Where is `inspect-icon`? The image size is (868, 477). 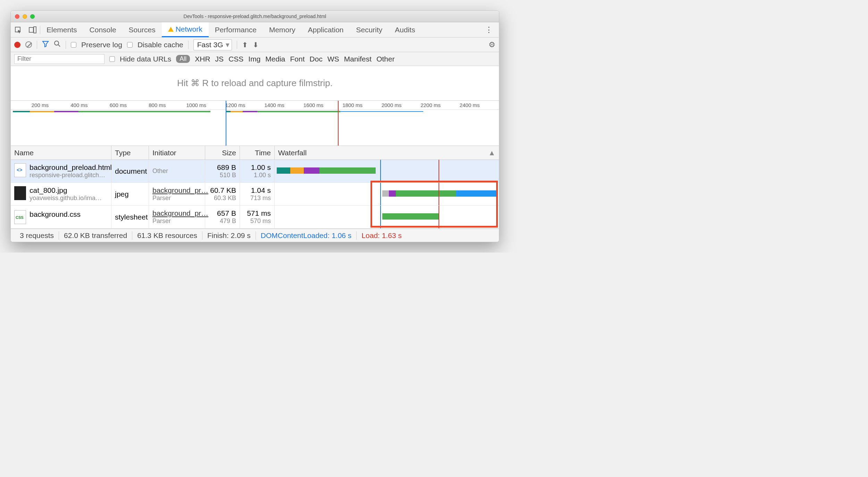 inspect-icon is located at coordinates (18, 30).